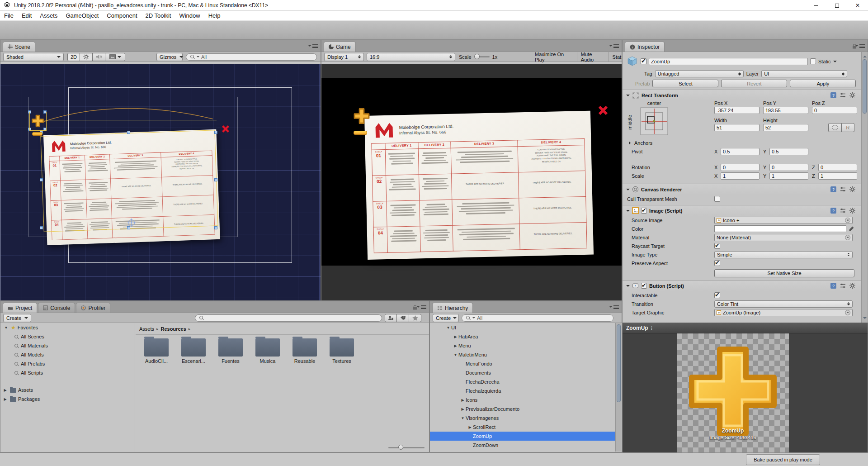 This screenshot has height=466, width=868. I want to click on scene-lighting-button, so click(86, 57).